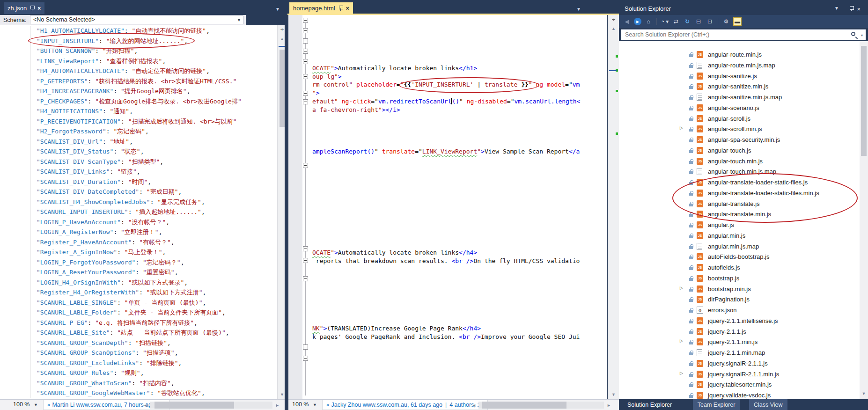  I want to click on json-line: "SCANURL_GROUP_Rules": "规则",, so click(90, 373).